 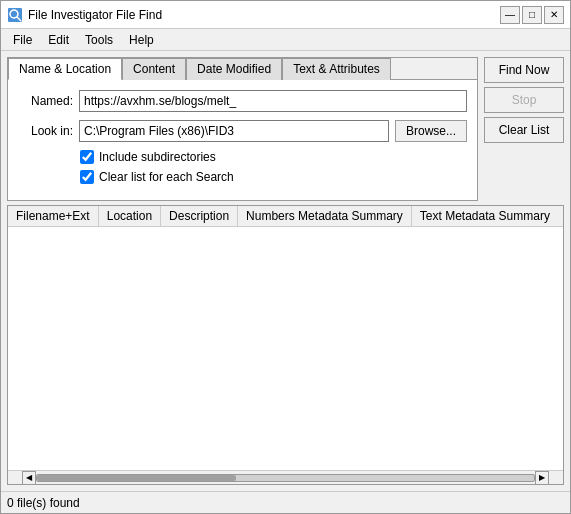 I want to click on menu-bar: File Edit Tools Help, so click(x=286, y=40).